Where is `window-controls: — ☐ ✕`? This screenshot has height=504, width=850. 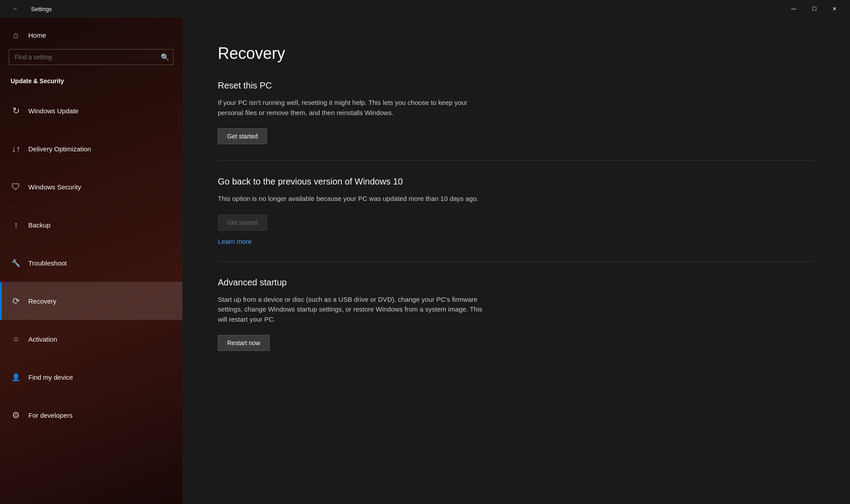
window-controls: — ☐ ✕ is located at coordinates (814, 9).